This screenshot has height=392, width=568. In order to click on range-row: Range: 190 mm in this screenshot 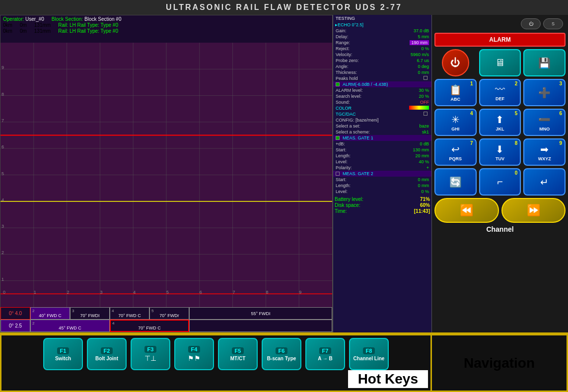, I will do `click(382, 43)`.